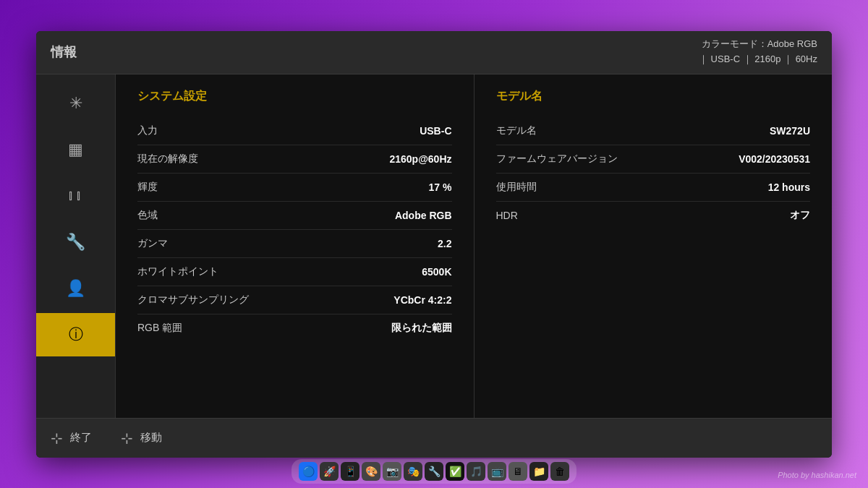 The image size is (868, 488). Describe the element at coordinates (160, 328) in the screenshot. I see `label-rgb-range: RGB 範囲` at that location.